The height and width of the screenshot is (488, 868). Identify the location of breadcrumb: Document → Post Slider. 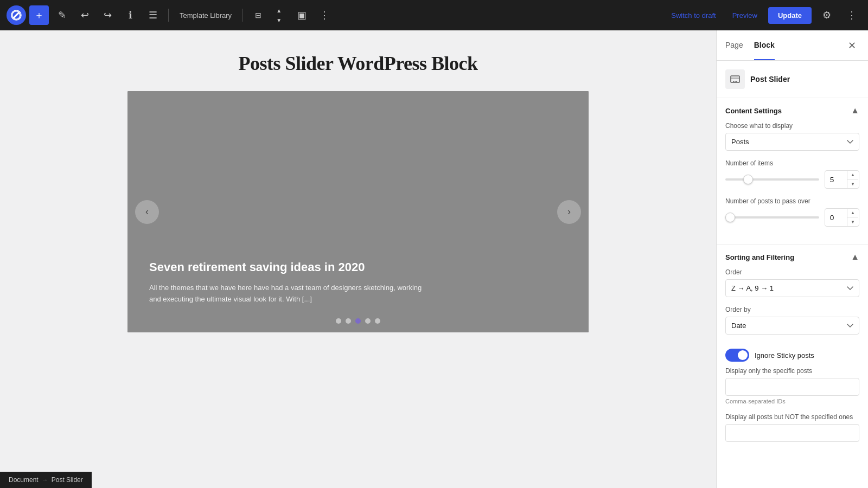
(46, 480).